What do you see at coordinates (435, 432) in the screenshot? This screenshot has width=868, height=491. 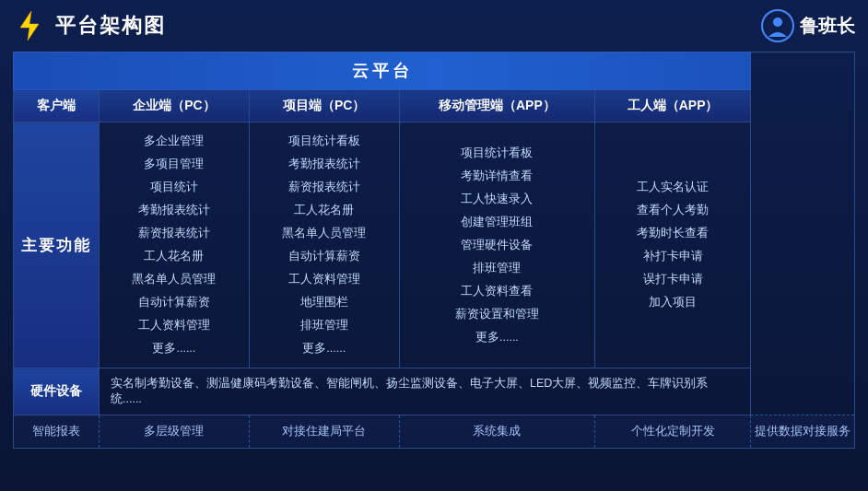 I see `bottom-features-row: 智能报表 多层级管理 对接住建局平台 系统集成 个性化定制开发 提供数据对接服务` at bounding box center [435, 432].